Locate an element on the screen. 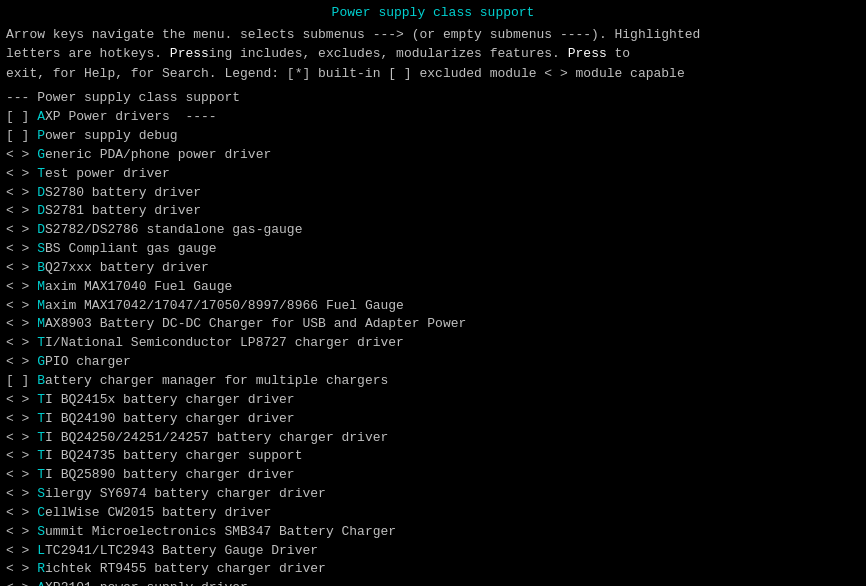 The width and height of the screenshot is (866, 586). list-item: [ ] Power supply debug is located at coordinates (433, 136).